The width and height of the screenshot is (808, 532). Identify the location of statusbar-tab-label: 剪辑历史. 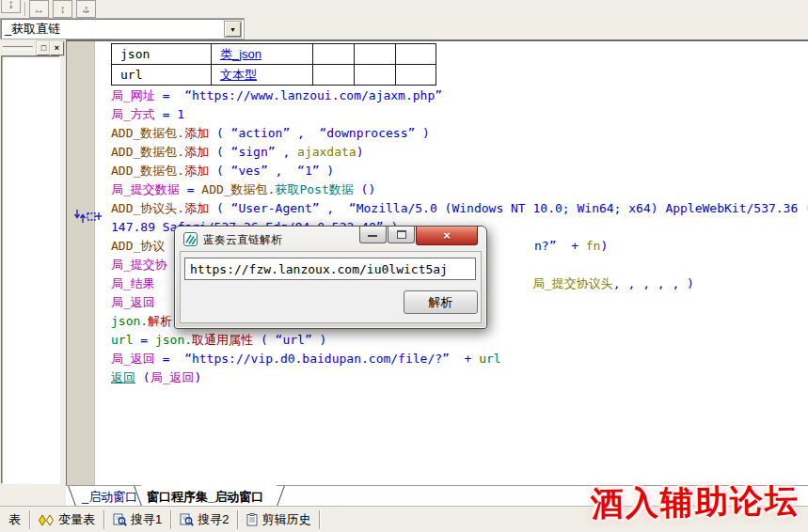
(286, 520).